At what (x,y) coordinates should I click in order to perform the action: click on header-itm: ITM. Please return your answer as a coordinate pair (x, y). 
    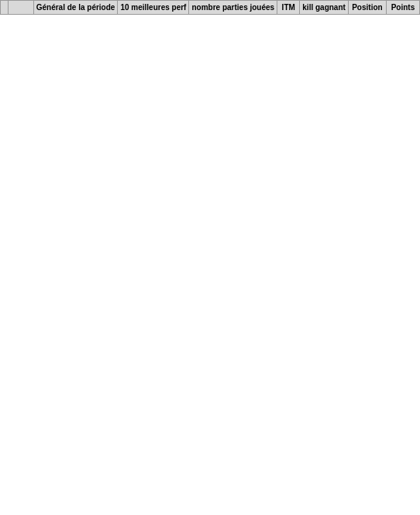
    Looking at the image, I should click on (288, 8).